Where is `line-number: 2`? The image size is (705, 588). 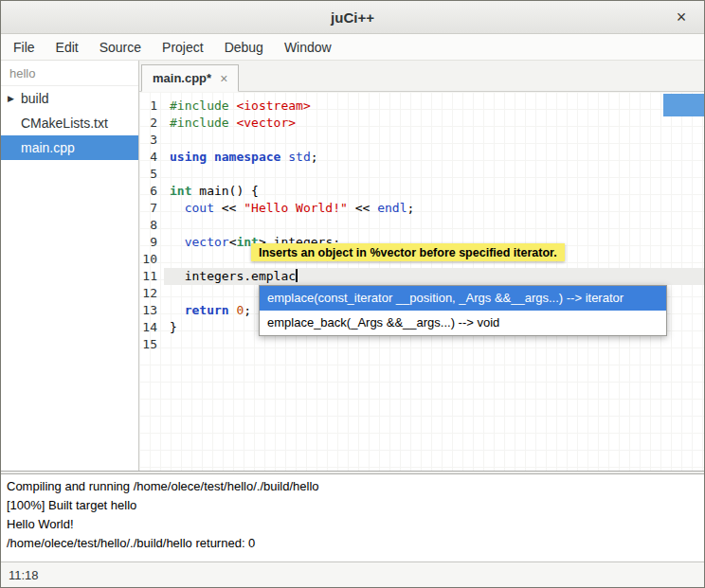 line-number: 2 is located at coordinates (152, 123).